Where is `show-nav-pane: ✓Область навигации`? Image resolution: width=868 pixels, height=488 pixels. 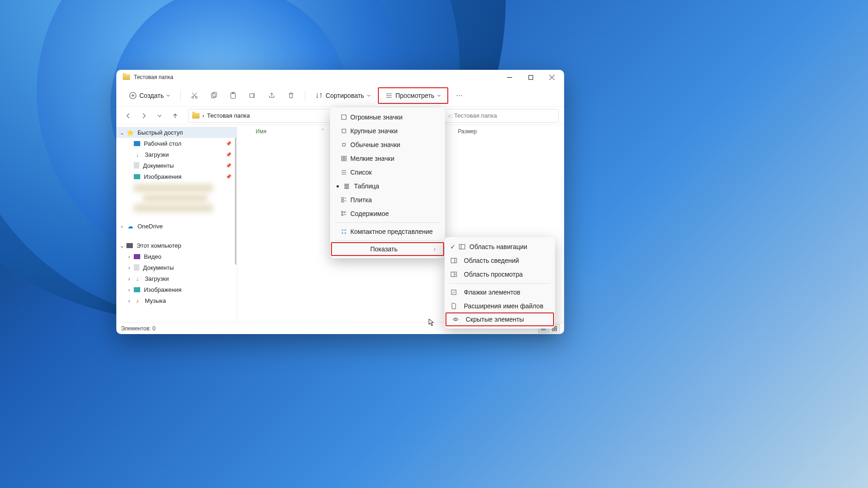 show-nav-pane: ✓Область навигации is located at coordinates (500, 247).